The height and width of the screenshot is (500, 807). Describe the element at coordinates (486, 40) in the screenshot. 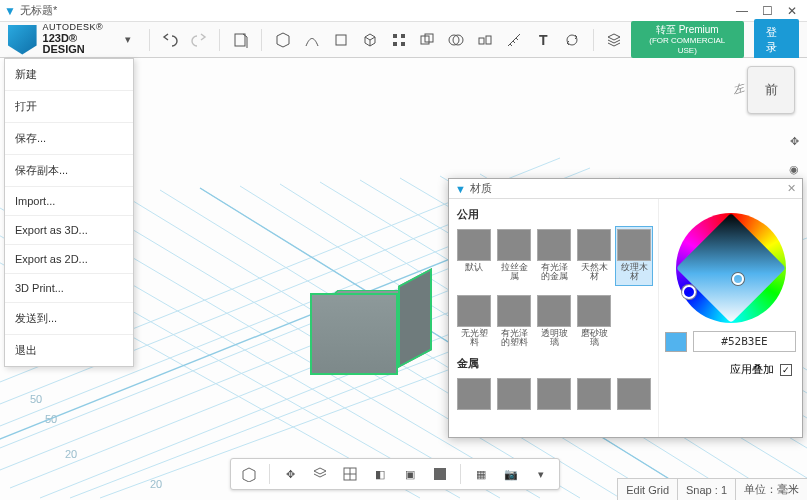

I see `snap-button` at that location.